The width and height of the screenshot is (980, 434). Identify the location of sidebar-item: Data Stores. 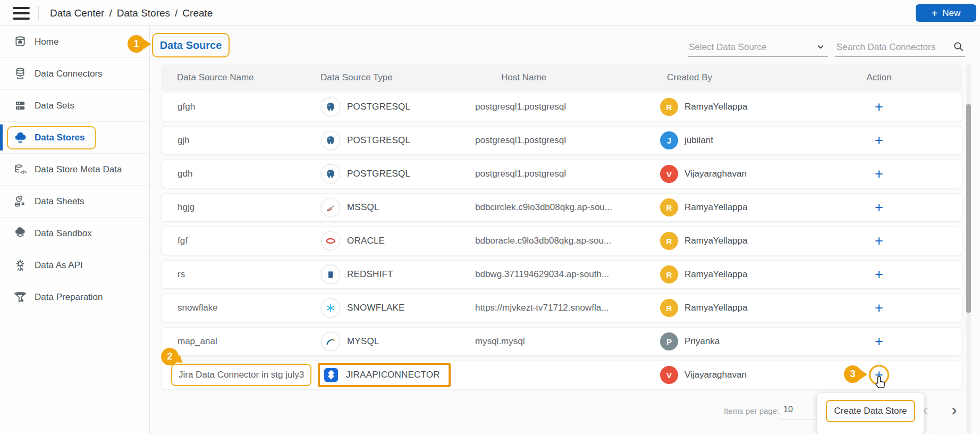
(74, 138).